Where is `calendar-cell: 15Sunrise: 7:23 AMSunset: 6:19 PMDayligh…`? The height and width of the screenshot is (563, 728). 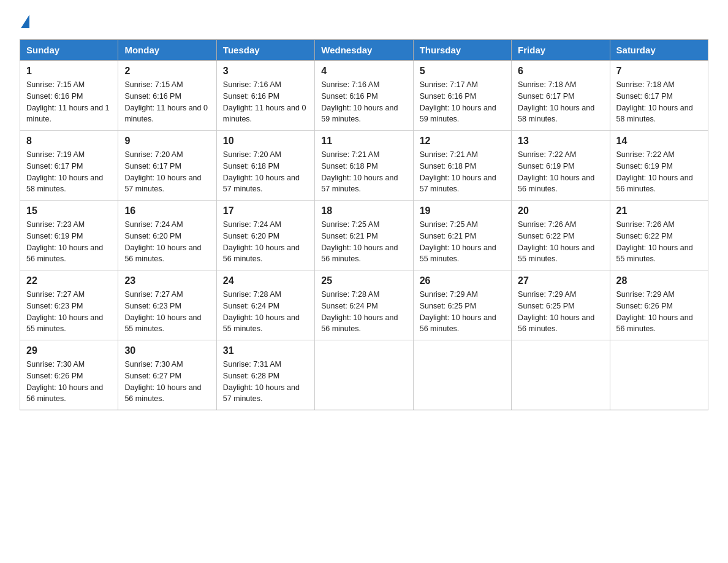
calendar-cell: 15Sunrise: 7:23 AMSunset: 6:19 PMDayligh… is located at coordinates (69, 236).